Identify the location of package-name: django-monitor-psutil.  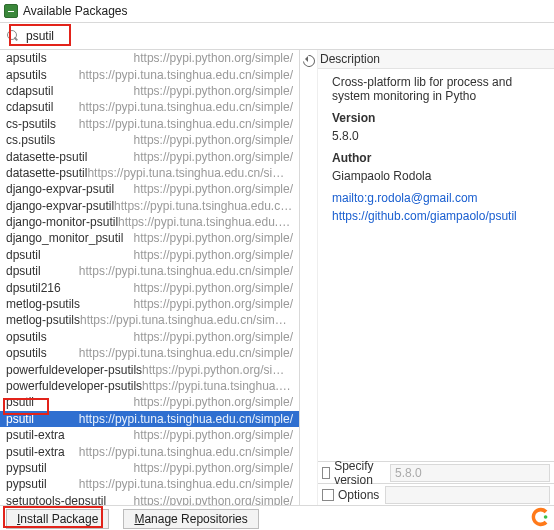
(62, 222).